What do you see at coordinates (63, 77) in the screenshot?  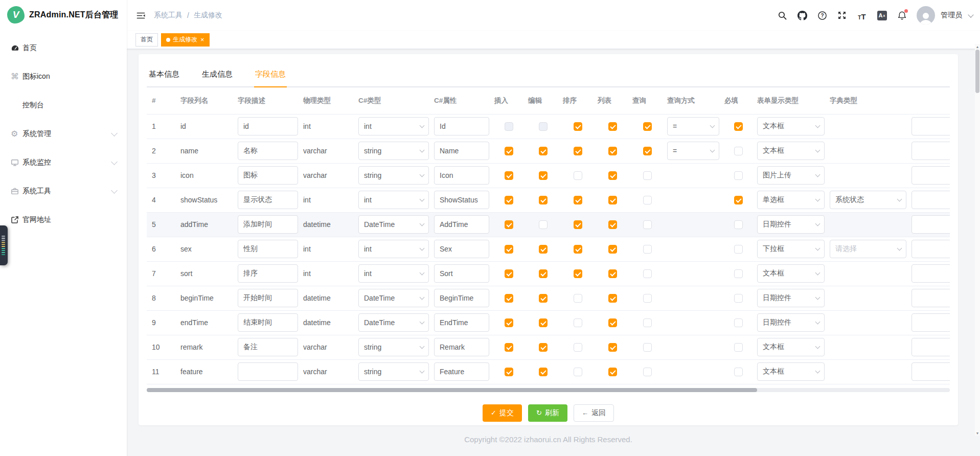 I see `sidebar-item-图标icon: ⌘图标icon` at bounding box center [63, 77].